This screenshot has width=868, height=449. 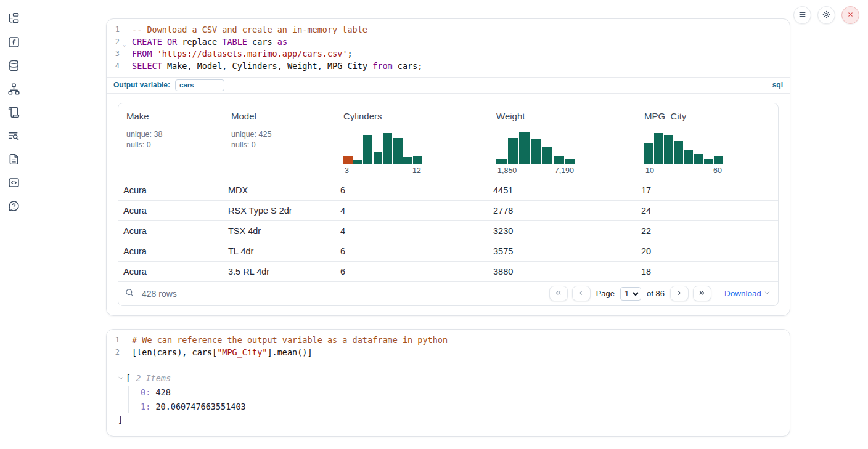 I want to click on column-histogram: 1,8507,190, so click(x=536, y=153).